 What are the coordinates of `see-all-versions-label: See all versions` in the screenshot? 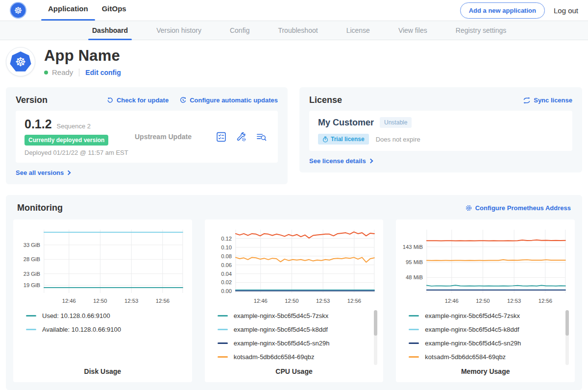 It's located at (40, 172).